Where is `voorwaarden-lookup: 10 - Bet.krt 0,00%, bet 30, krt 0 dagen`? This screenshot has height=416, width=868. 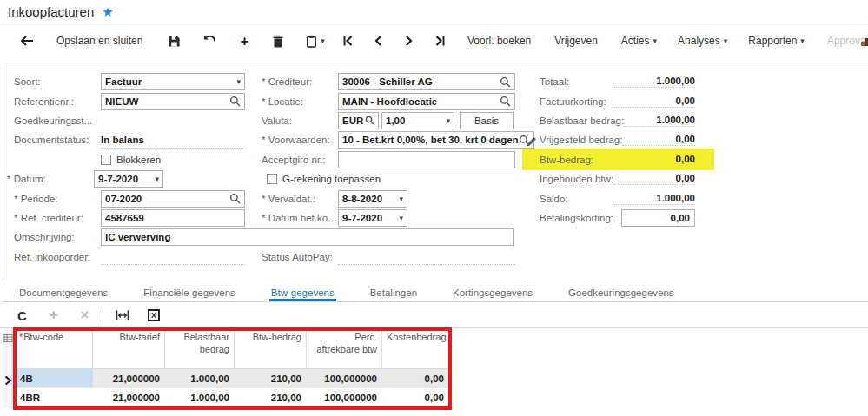 voorwaarden-lookup: 10 - Bet.krt 0,00%, bet 30, krt 0 dagen is located at coordinates (436, 140).